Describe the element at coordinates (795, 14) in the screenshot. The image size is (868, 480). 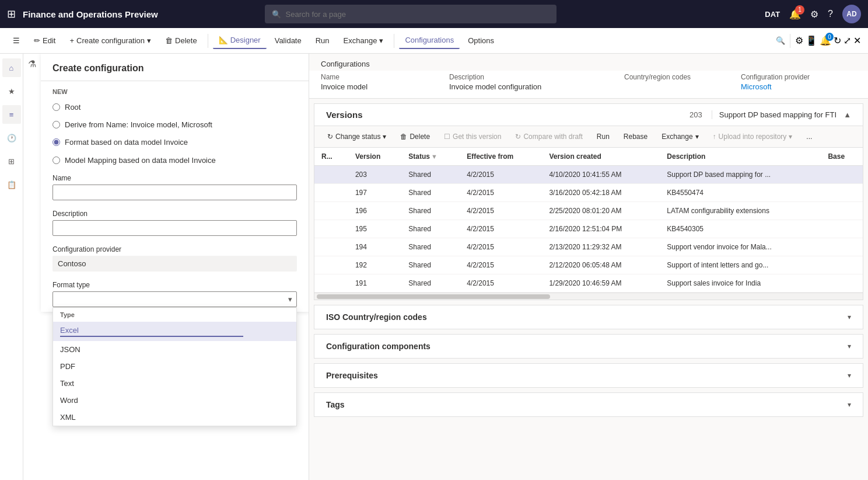
I see `notifications-icon: 🔔 1` at that location.